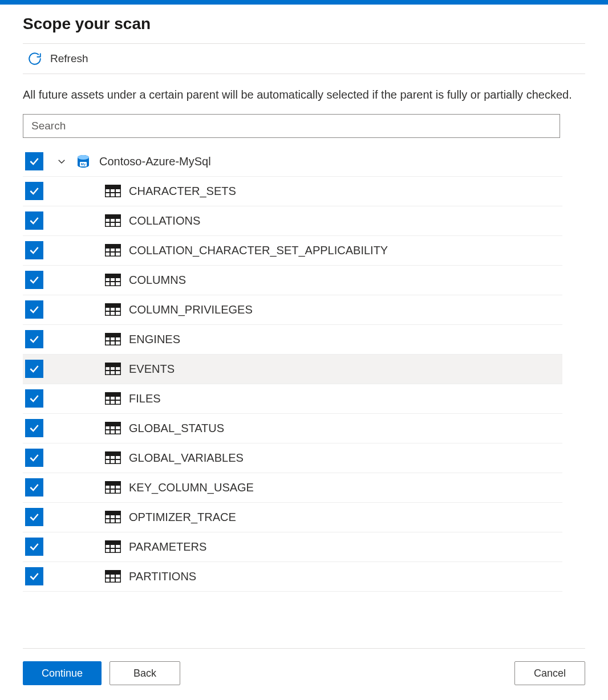 The image size is (608, 700). I want to click on tree-child-row: ENGINES, so click(293, 340).